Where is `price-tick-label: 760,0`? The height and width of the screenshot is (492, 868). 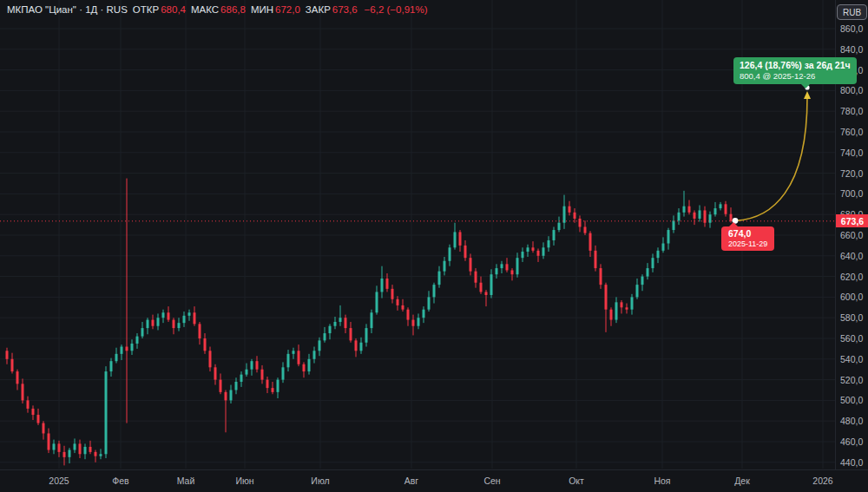
price-tick-label: 760,0 is located at coordinates (852, 132).